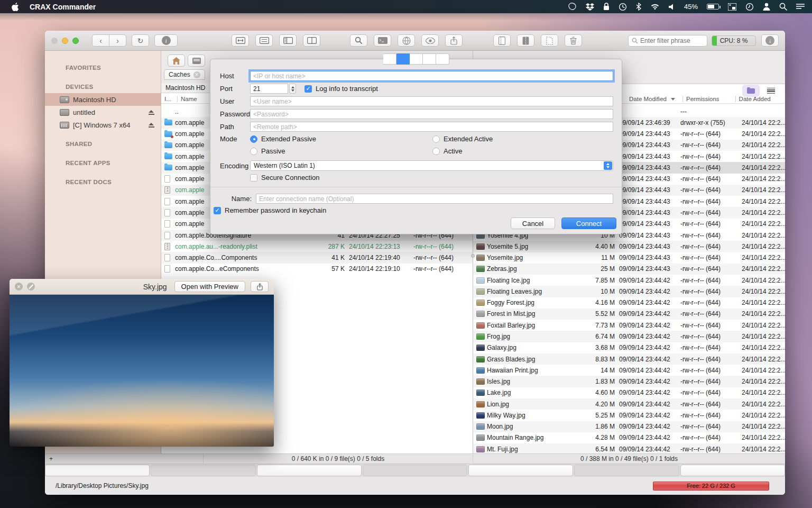 This screenshot has height=508, width=812. I want to click on connection-name-input, so click(435, 199).